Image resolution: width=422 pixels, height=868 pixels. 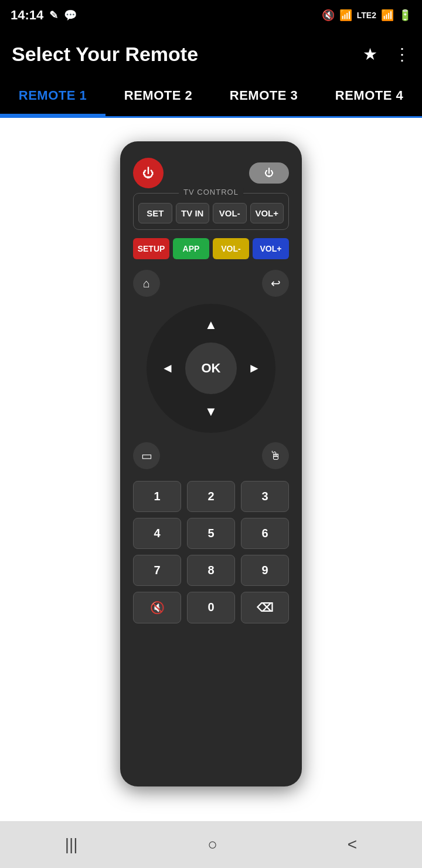 I want to click on vol-minus-button: VOL-, so click(x=230, y=213).